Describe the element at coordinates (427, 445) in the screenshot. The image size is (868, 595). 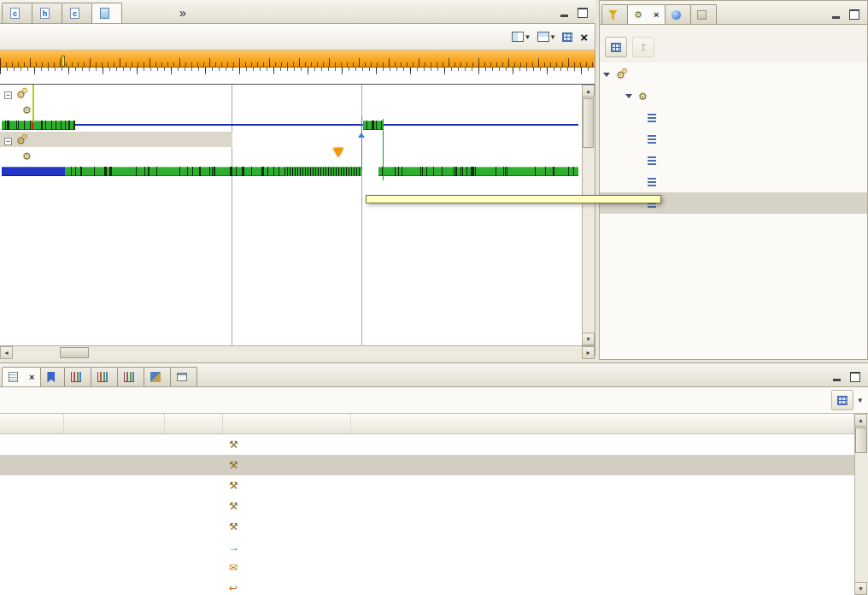
I see `table-row-152751: ⚒` at that location.